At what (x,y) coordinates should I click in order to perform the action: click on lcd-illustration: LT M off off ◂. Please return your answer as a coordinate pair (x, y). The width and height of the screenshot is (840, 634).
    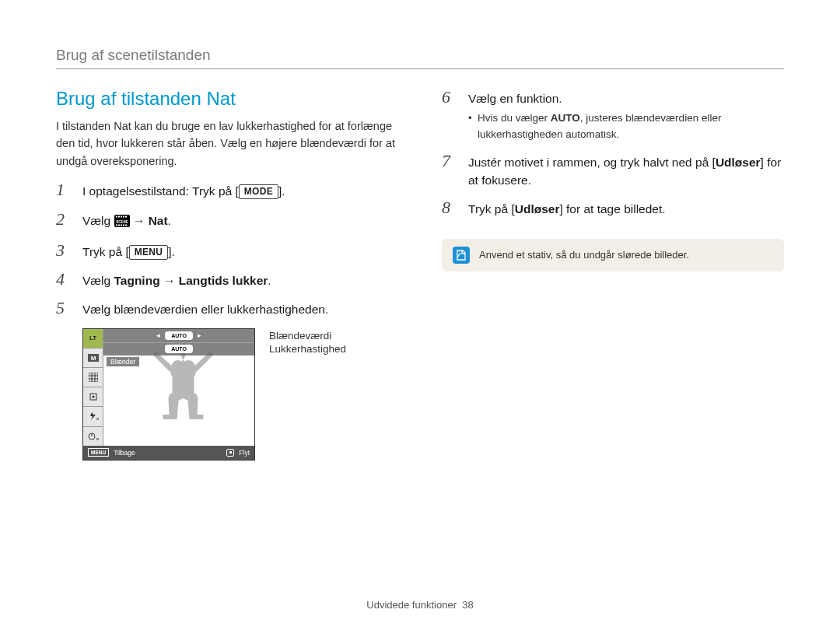
    Looking at the image, I should click on (240, 394).